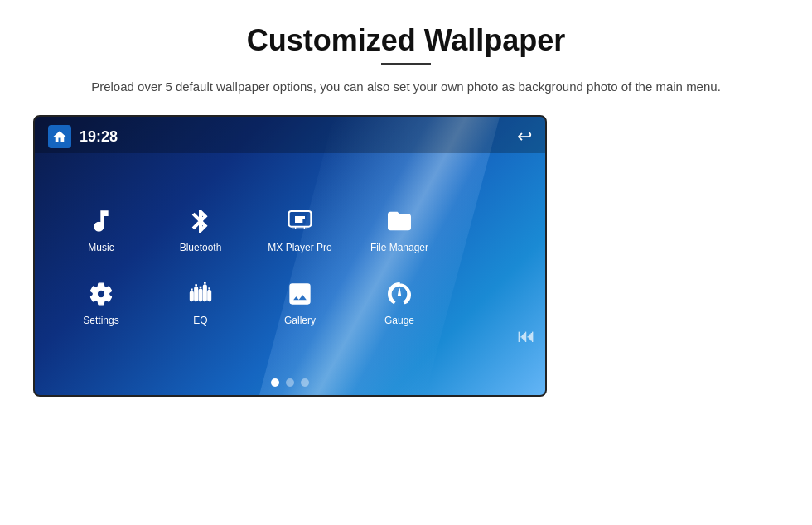 This screenshot has width=812, height=525. Describe the element at coordinates (667, 118) in the screenshot. I see `wallpaper-thumbnails: ✓` at that location.